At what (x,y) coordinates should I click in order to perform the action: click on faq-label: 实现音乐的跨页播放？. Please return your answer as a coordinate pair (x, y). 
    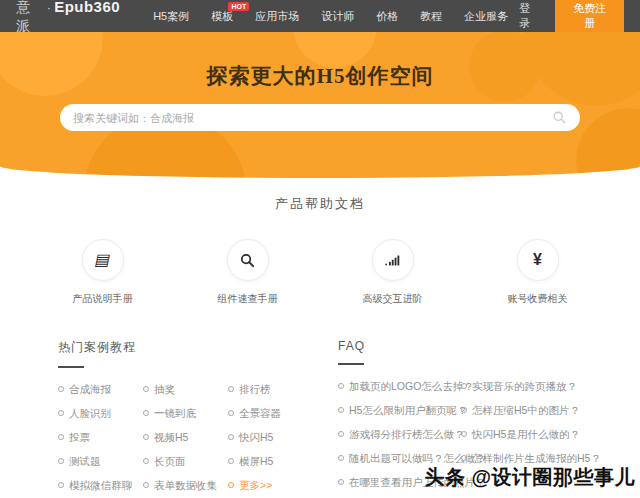
    Looking at the image, I should click on (524, 386).